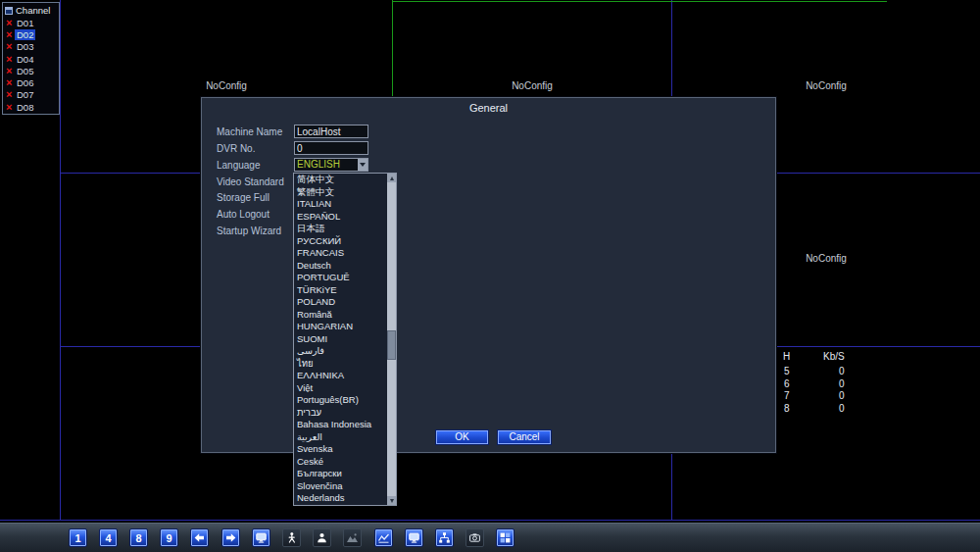 This screenshot has width=980, height=552. What do you see at coordinates (341, 376) in the screenshot?
I see `language-option: ΕΛΛΗΝΙΚΑ` at bounding box center [341, 376].